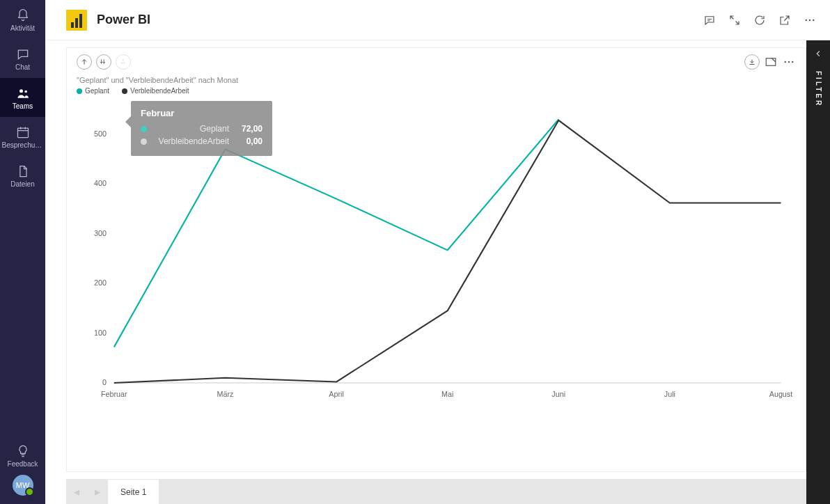  What do you see at coordinates (84, 62) in the screenshot?
I see `drill-up-icon` at bounding box center [84, 62].